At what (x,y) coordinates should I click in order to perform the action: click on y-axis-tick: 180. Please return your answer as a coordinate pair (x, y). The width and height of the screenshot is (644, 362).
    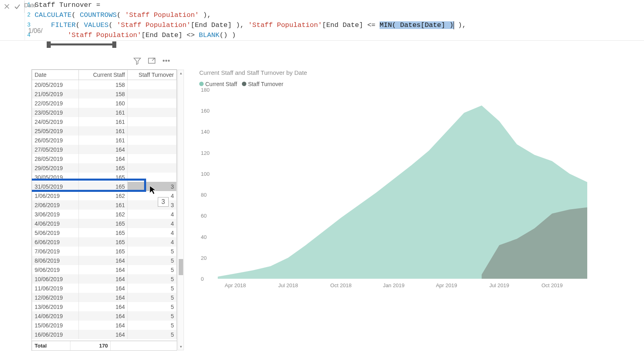
    Looking at the image, I should click on (205, 90).